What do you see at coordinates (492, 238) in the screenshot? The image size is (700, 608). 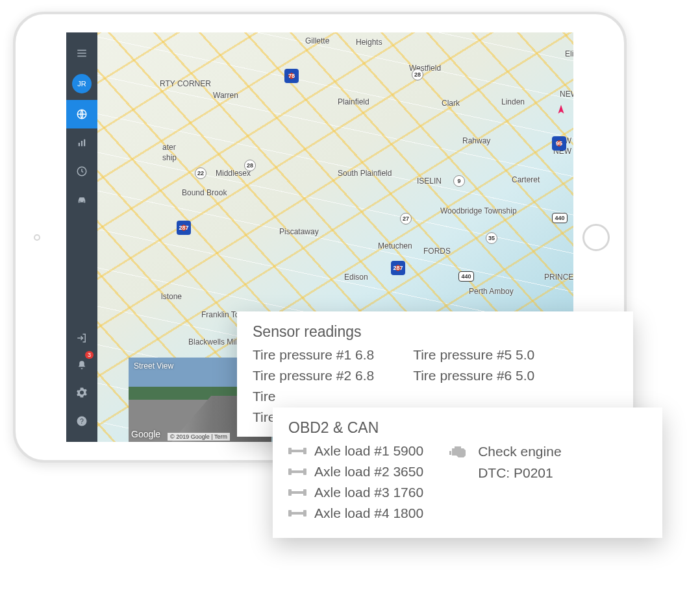 I see `route-shield: 35` at bounding box center [492, 238].